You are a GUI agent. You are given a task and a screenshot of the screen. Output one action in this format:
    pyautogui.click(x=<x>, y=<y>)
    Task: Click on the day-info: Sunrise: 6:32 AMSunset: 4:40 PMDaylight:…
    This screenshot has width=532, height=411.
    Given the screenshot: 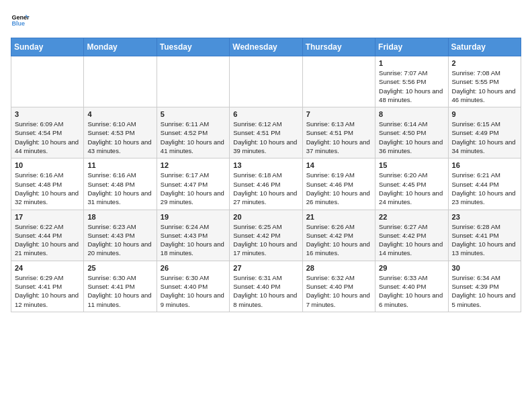 What is the action you would take?
    pyautogui.click(x=339, y=291)
    